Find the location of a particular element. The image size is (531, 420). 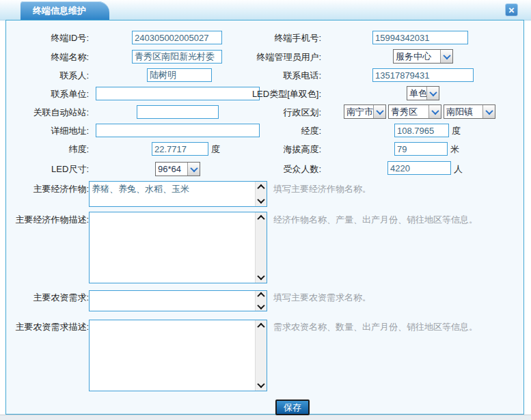

main-crops-desc-textarea-wrap is located at coordinates (178, 247).